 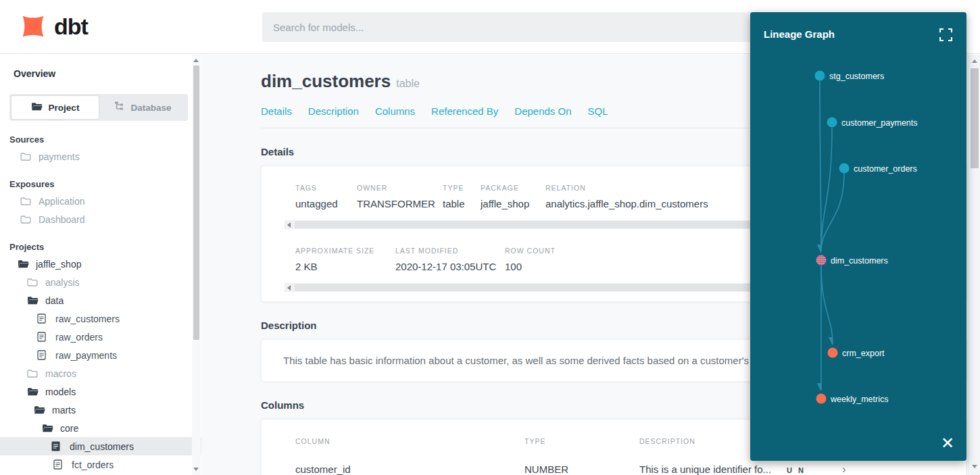 What do you see at coordinates (101, 428) in the screenshot?
I see `sidebar-item-core: core` at bounding box center [101, 428].